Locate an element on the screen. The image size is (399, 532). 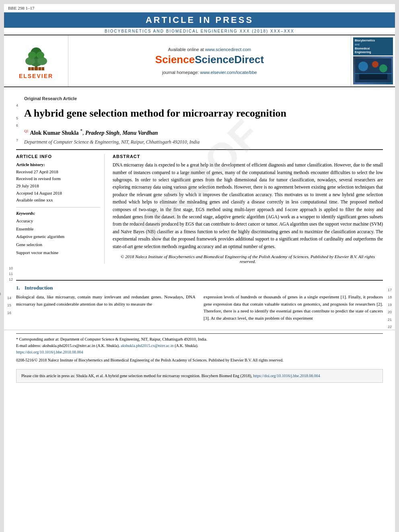
available-online: Available online xxx is located at coordinates (35, 200).